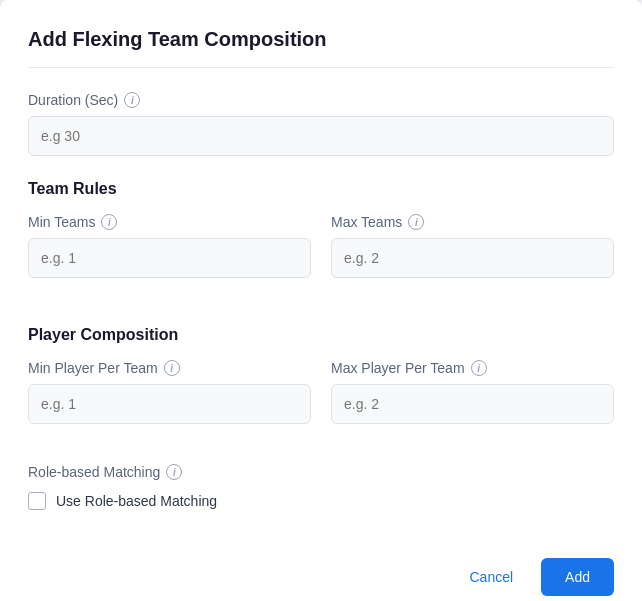 The height and width of the screenshot is (601, 642). What do you see at coordinates (366, 222) in the screenshot?
I see `max-teams-label-text: Max Teams` at bounding box center [366, 222].